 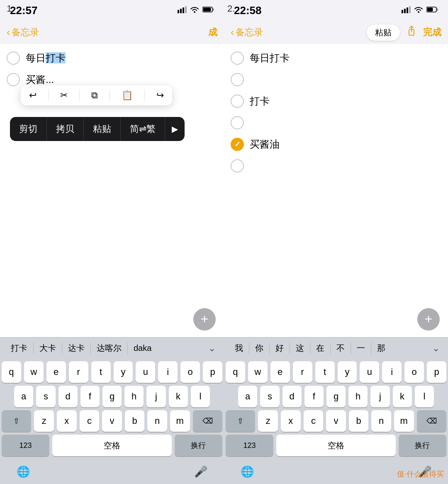 What do you see at coordinates (48, 348) in the screenshot?
I see `suggestion-2: 大卡` at bounding box center [48, 348].